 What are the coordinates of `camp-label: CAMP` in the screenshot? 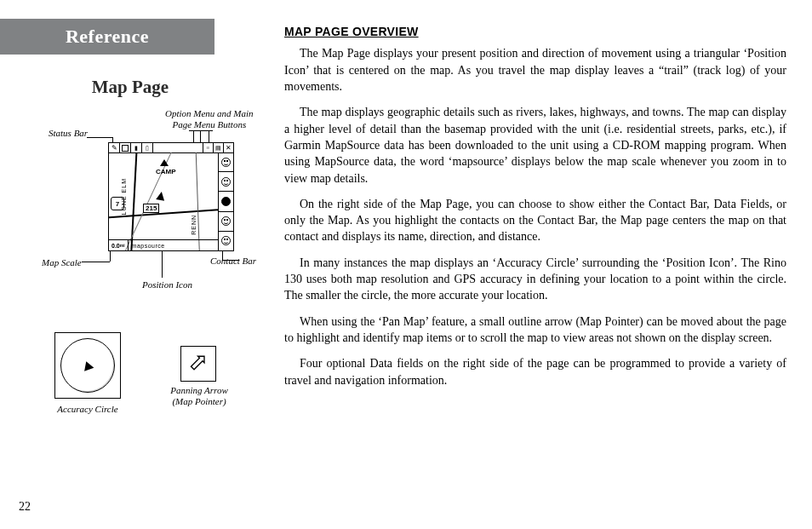 It's located at (166, 172).